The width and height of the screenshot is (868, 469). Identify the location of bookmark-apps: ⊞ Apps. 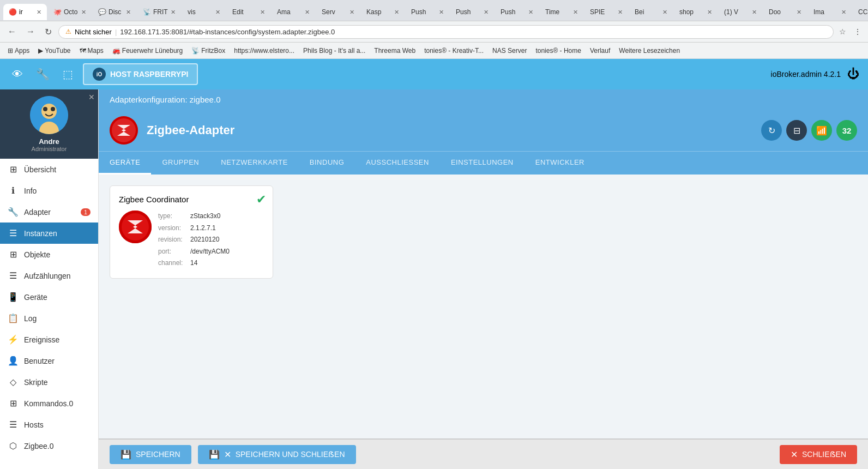
(19, 51).